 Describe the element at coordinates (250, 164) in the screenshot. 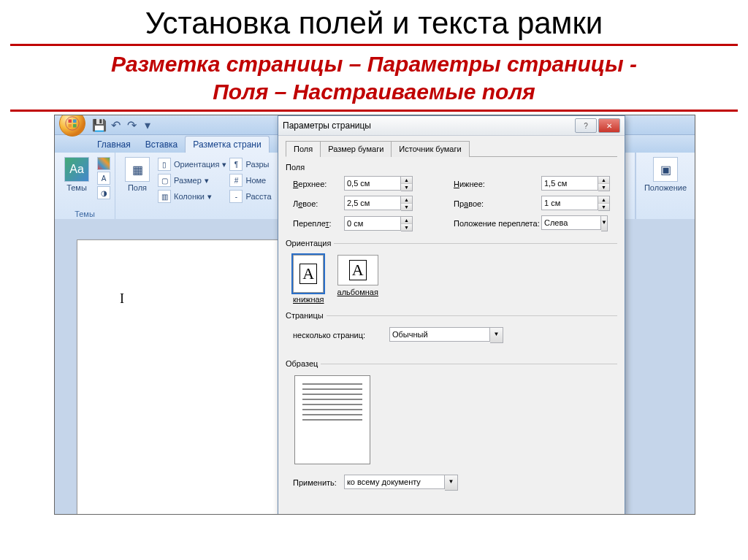

I see `breaks-button: ¶Разры` at that location.